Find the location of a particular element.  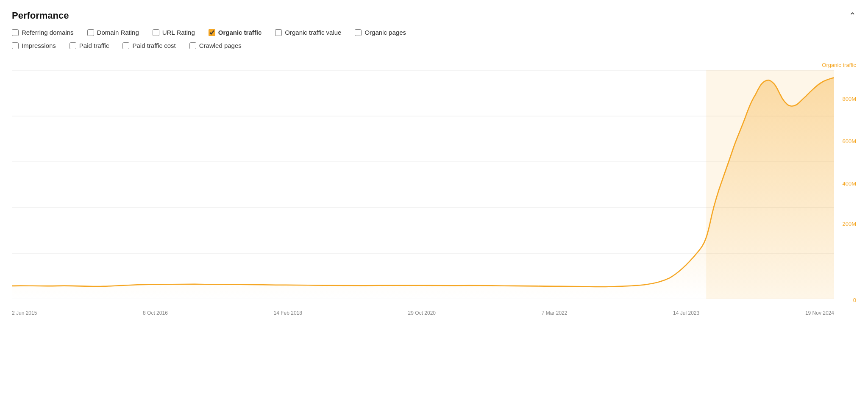

x-label-2016: 8 Oct 2016 is located at coordinates (155, 313).